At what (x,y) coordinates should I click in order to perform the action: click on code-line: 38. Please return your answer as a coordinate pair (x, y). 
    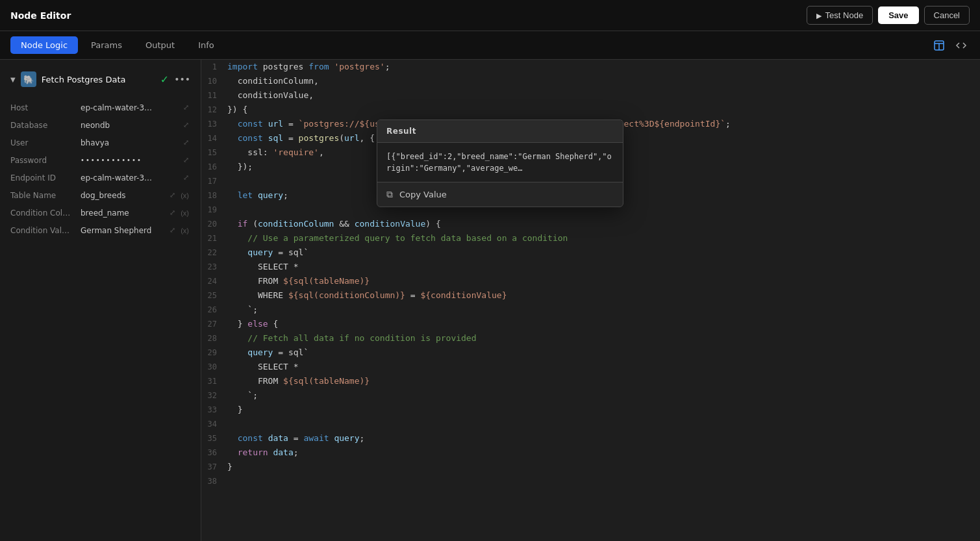
    Looking at the image, I should click on (591, 481).